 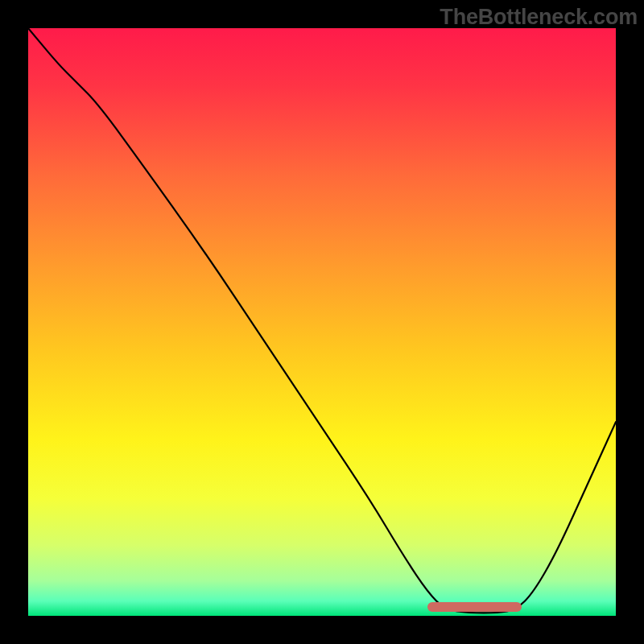 I want to click on valley-highlight, so click(x=475, y=607).